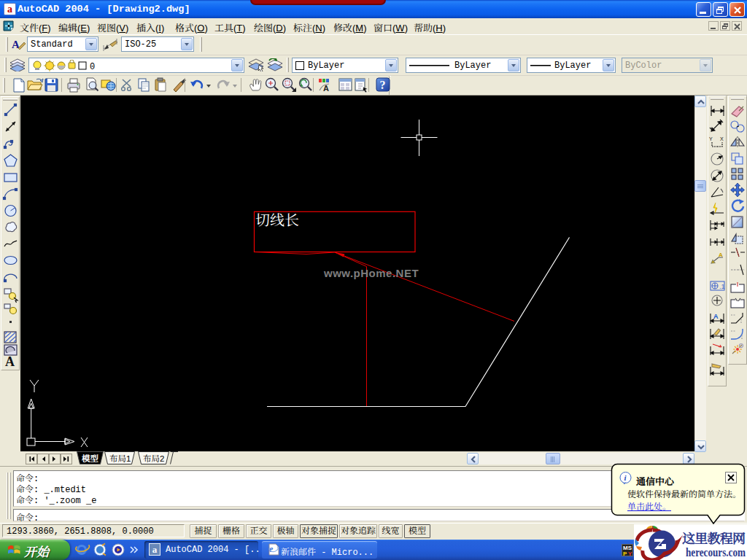  Describe the element at coordinates (153, 458) in the screenshot. I see `svg-text: 布局2` at that location.